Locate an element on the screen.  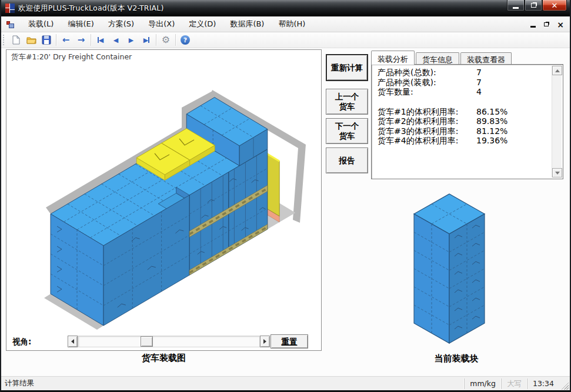
forward-button: → is located at coordinates (81, 40).